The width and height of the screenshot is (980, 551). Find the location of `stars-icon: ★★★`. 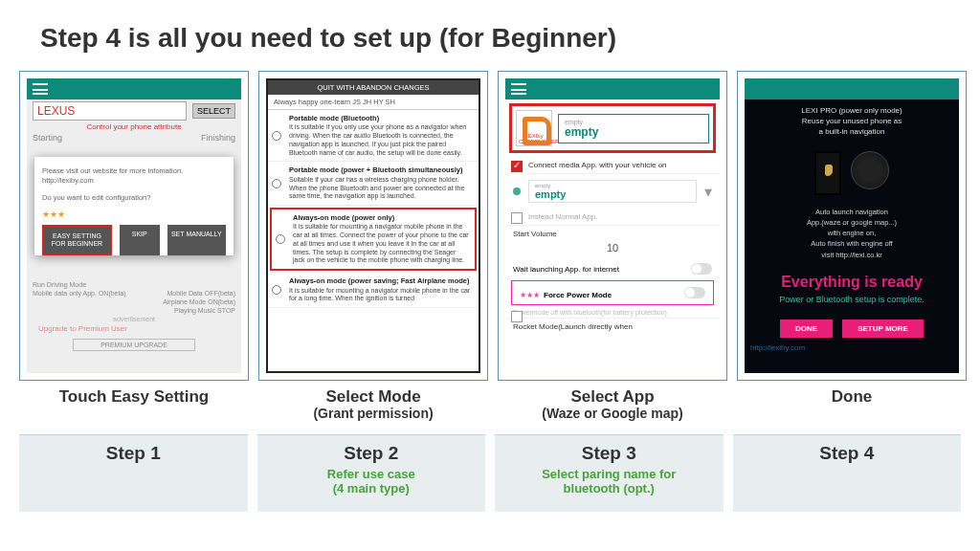

stars-icon: ★★★ is located at coordinates (530, 295).